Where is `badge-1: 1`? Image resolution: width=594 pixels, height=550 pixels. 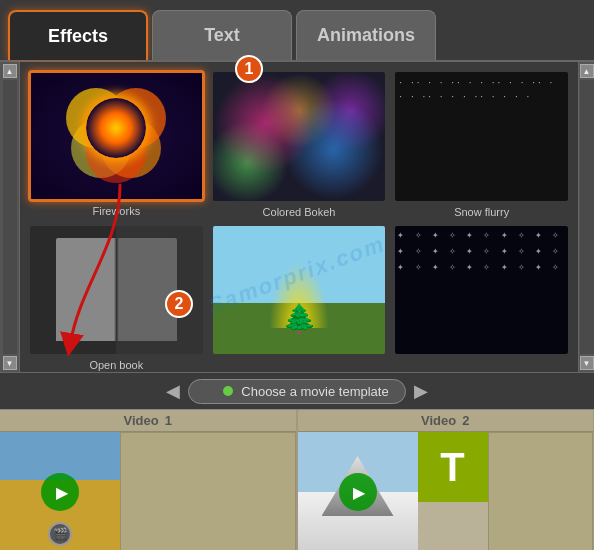 badge-1: 1 is located at coordinates (249, 69).